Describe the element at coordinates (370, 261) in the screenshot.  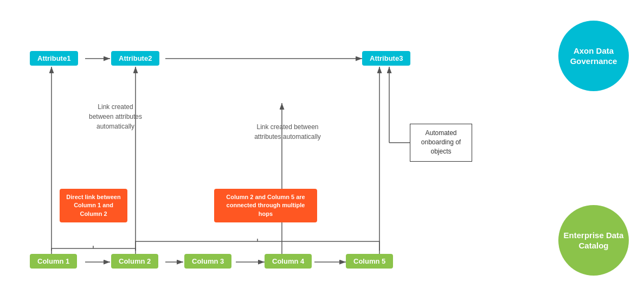
I see `column5-node: Column 5` at that location.